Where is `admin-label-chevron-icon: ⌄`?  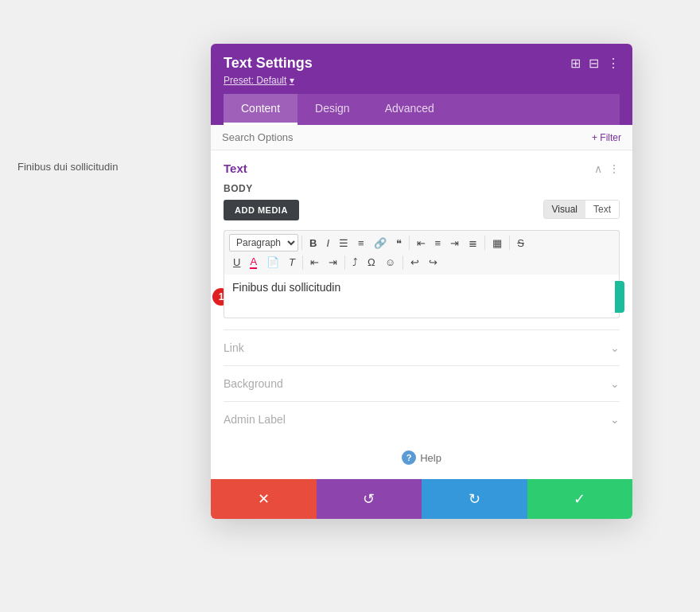
admin-label-chevron-icon: ⌄ is located at coordinates (615, 419).